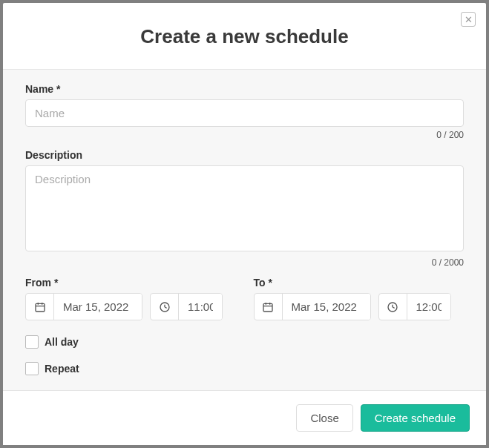 This screenshot has height=448, width=489. I want to click on from-time-box, so click(186, 307).